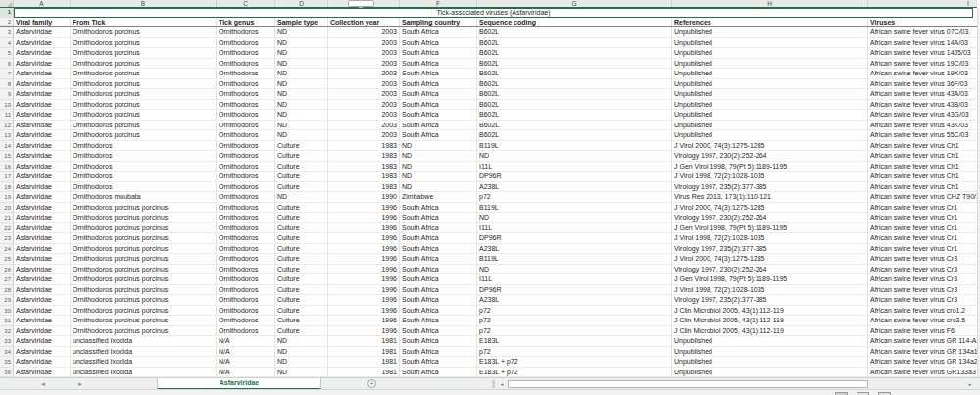  Describe the element at coordinates (574, 341) in the screenshot. I see `cell: E183L` at that location.